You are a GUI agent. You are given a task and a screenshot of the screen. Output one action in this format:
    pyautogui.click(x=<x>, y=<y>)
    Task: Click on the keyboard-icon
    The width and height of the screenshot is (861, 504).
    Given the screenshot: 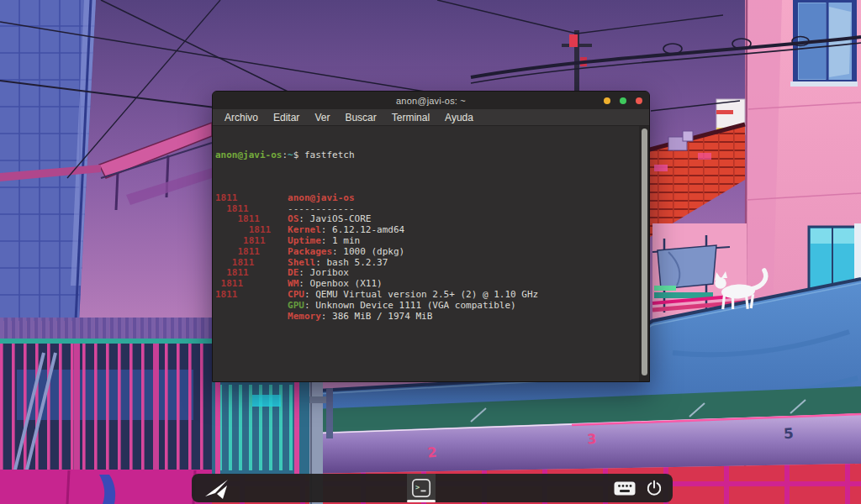 What is the action you would take?
    pyautogui.click(x=625, y=489)
    